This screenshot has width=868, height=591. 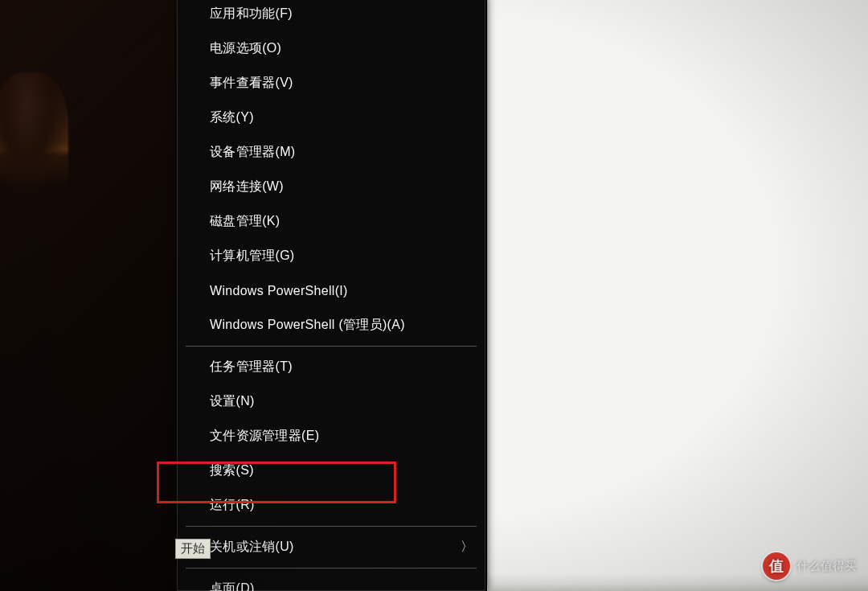 What do you see at coordinates (340, 153) in the screenshot?
I see `menu-item-label: 设备管理器(M)` at bounding box center [340, 153].